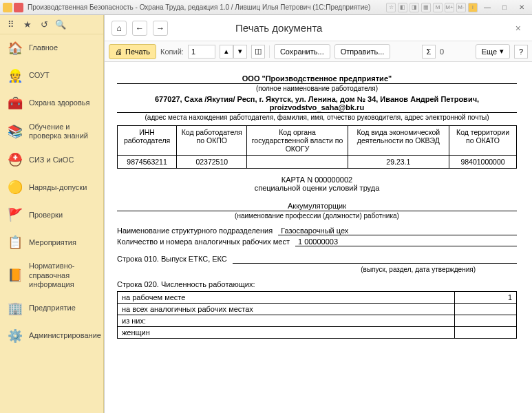 This screenshot has width=532, height=413. Describe the element at coordinates (52, 48) in the screenshot. I see `sidebar-item-main: 🏠Главное` at that location.